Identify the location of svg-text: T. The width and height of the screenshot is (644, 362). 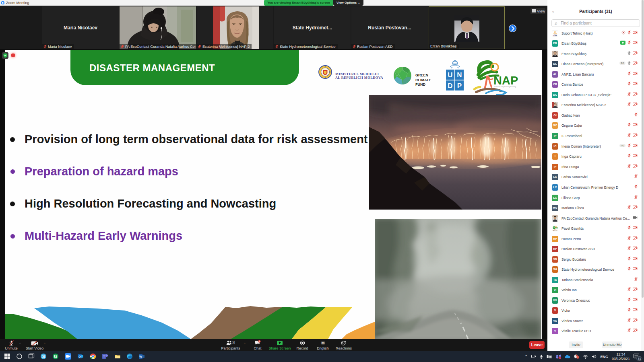
(104, 356).